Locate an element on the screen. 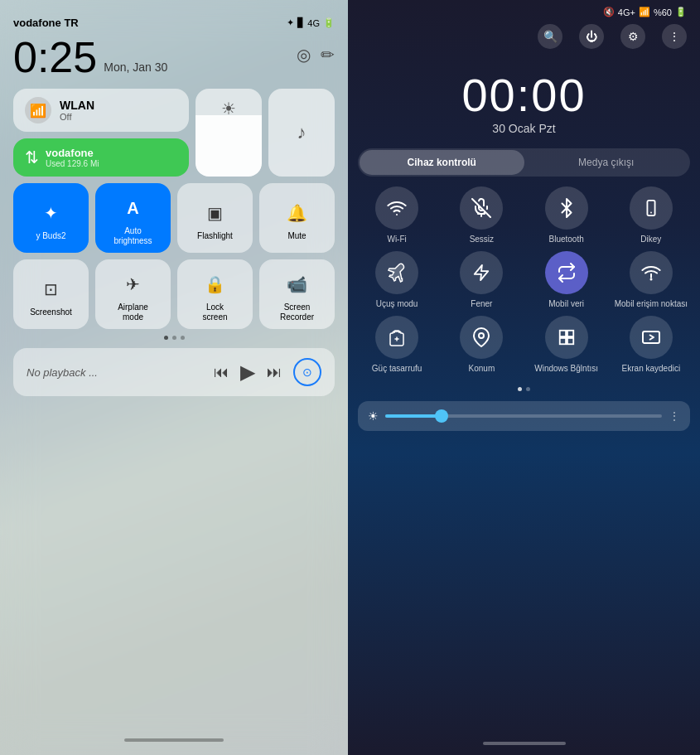 The width and height of the screenshot is (700, 755). next-button: ⏭ is located at coordinates (274, 373).